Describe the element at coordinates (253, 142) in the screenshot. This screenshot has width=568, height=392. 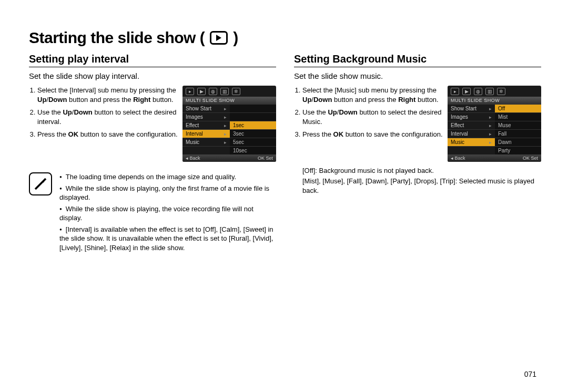
I see `lcd-opt: 5sec` at that location.